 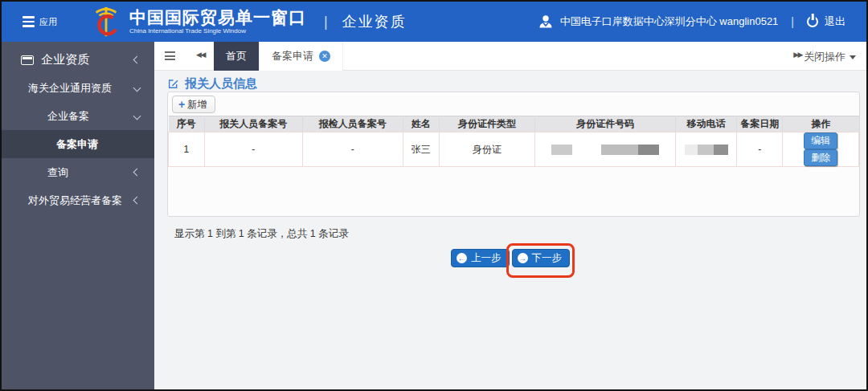 I want to click on sidebar-item-label: 对外贸易经营者备案, so click(x=76, y=201).